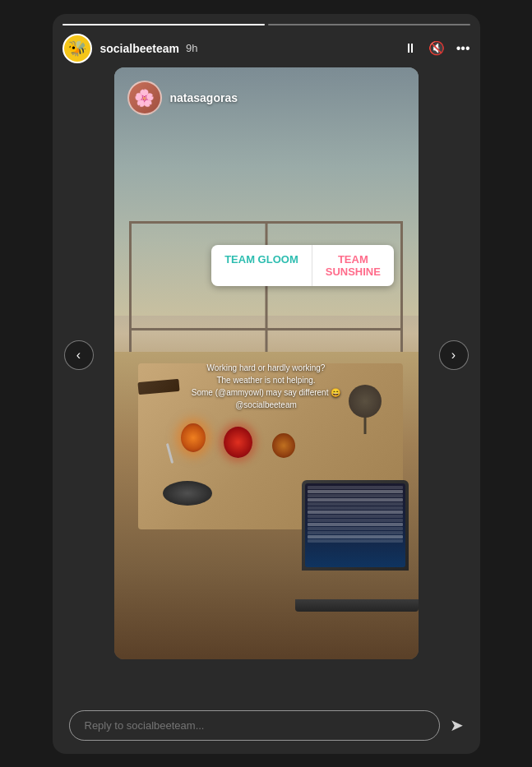 The width and height of the screenshot is (532, 767). What do you see at coordinates (354, 266) in the screenshot?
I see `poll-sunshine-label: TEAM SUNSHINE` at bounding box center [354, 266].